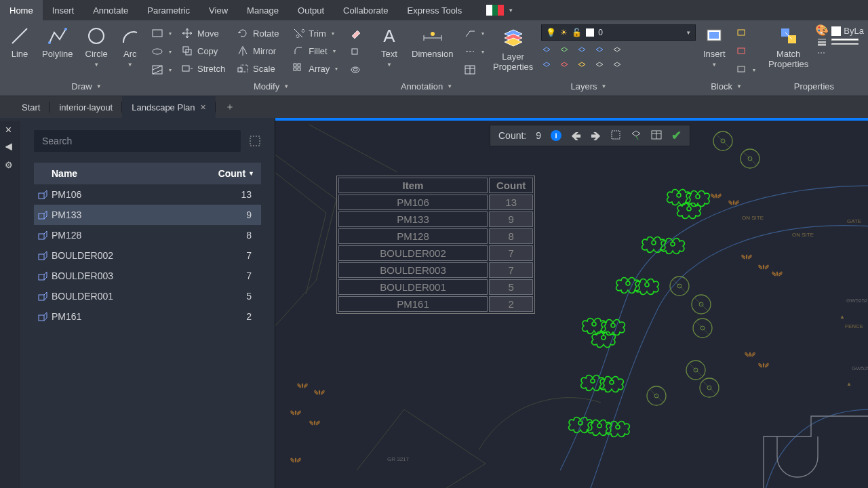  What do you see at coordinates (556, 136) in the screenshot?
I see `info-icon: i` at bounding box center [556, 136].